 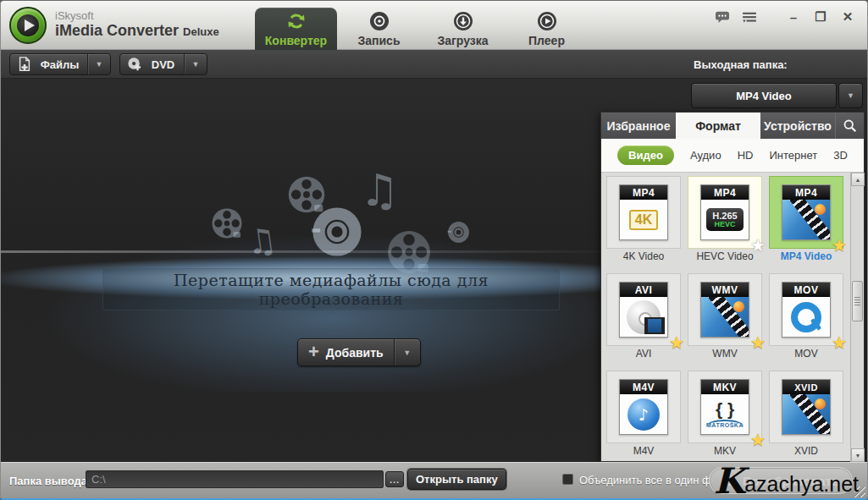 What do you see at coordinates (725, 316) in the screenshot?
I see `format-card-wmv: WMV ★ WMV` at bounding box center [725, 316].